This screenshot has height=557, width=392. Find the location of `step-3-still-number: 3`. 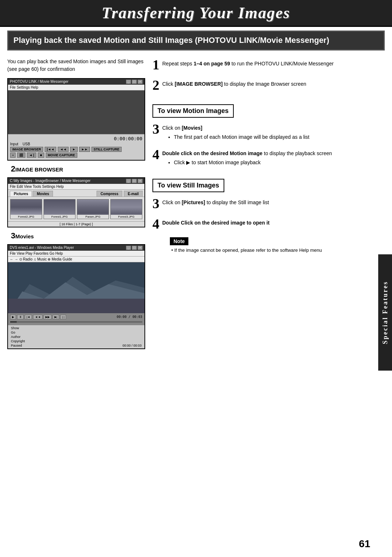

step-3-still-number: 3 is located at coordinates (156, 203).